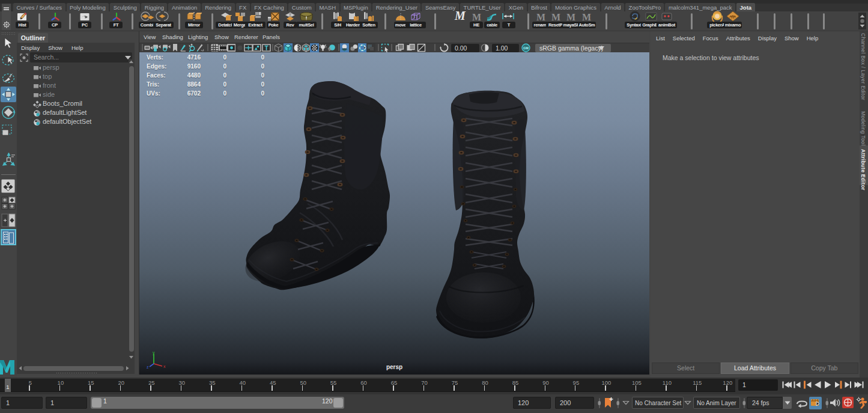 This screenshot has height=413, width=868. Describe the element at coordinates (526, 48) in the screenshot. I see `svg-text: GM` at that location.